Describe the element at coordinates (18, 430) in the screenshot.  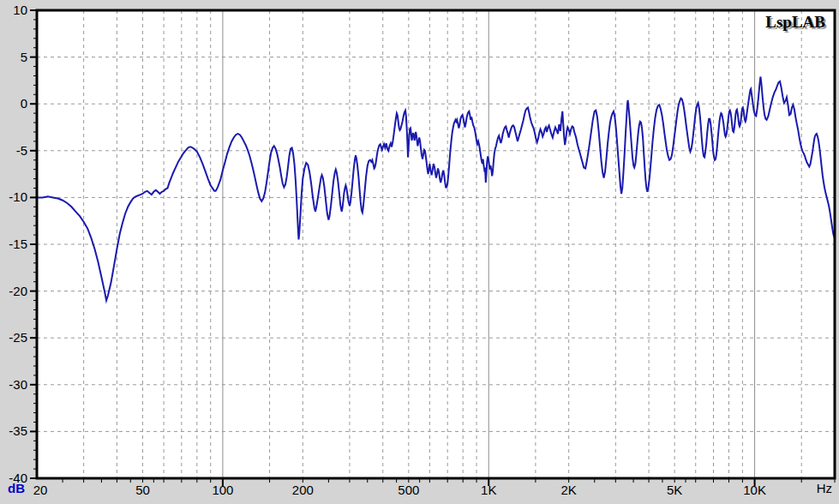
I see `y-tick-label: -35` at that location.